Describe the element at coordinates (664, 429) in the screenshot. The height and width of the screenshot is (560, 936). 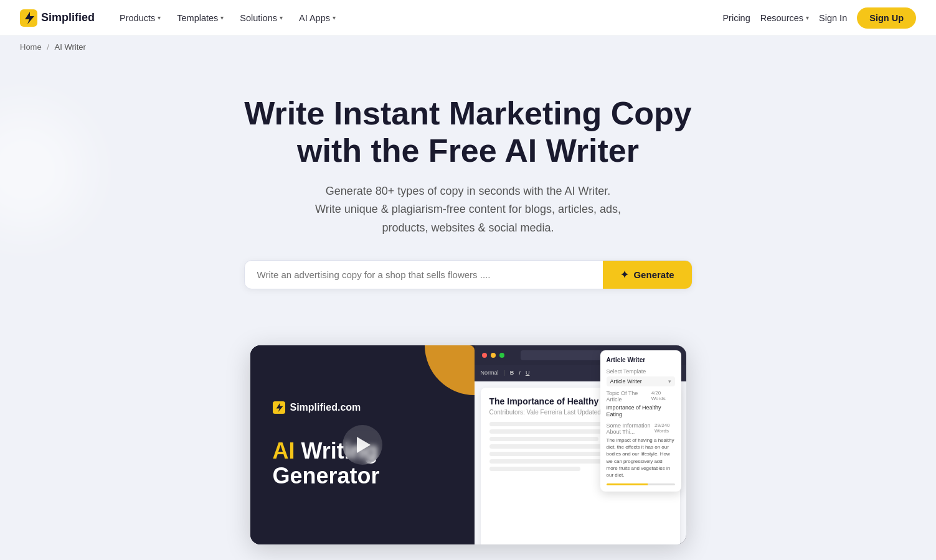
I see `ai-info-count: 29/240 Words` at that location.